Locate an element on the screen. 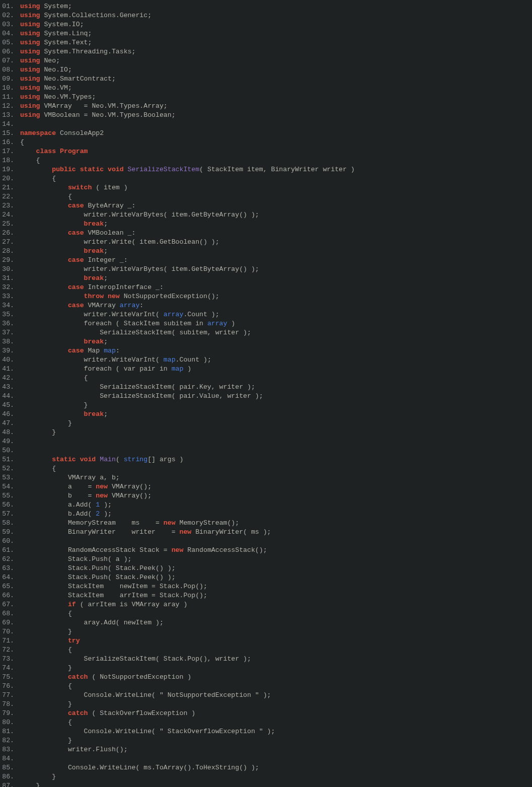 The height and width of the screenshot is (787, 532). line-number: 52. is located at coordinates (8, 469).